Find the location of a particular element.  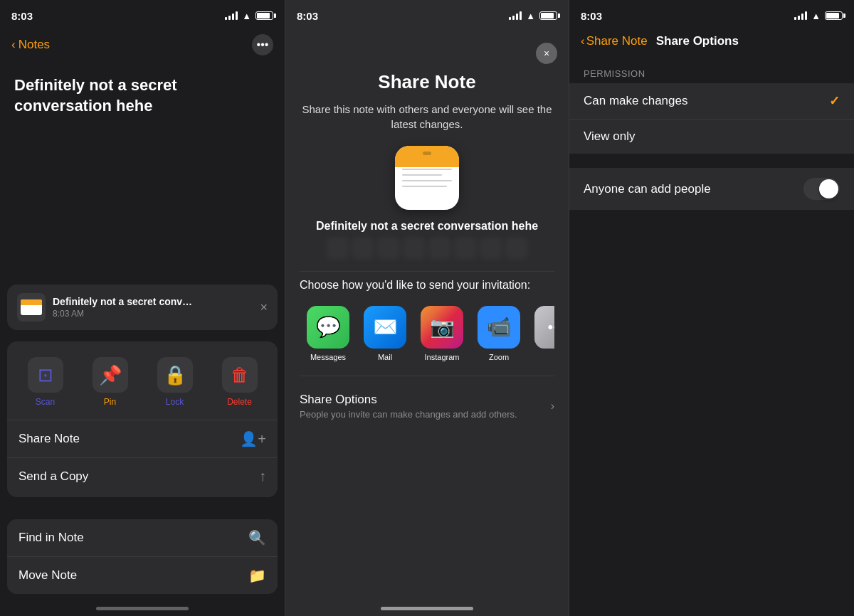

permission-can-make-changes: Can make changes ✓ is located at coordinates (712, 101).